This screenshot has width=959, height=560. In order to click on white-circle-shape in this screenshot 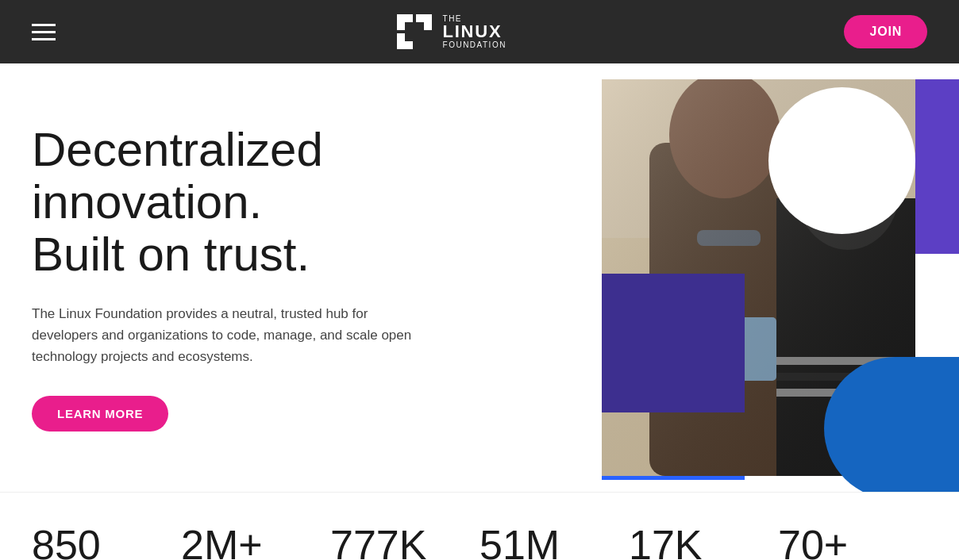, I will do `click(842, 160)`.